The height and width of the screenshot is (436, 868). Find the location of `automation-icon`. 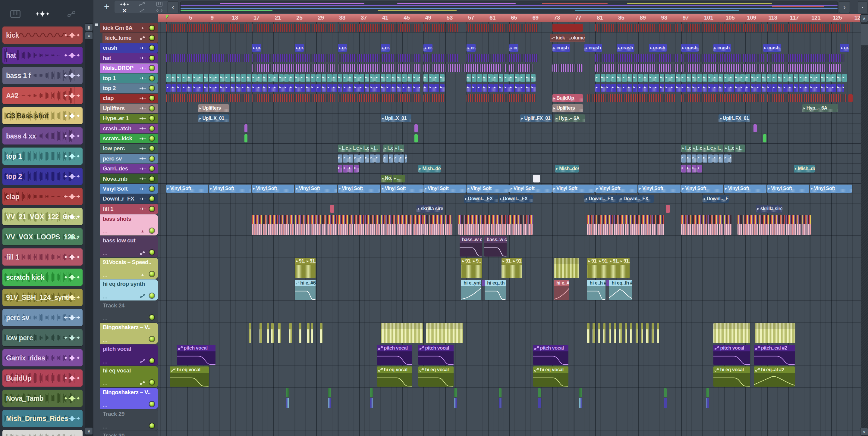

automation-icon is located at coordinates (142, 4).